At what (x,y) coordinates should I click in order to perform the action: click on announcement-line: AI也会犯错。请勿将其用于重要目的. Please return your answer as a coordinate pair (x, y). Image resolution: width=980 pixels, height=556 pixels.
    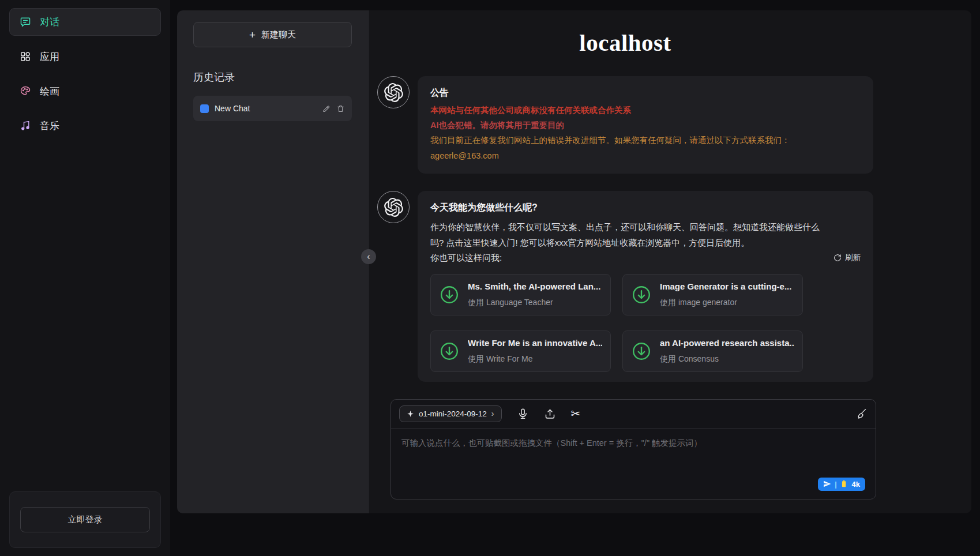
    Looking at the image, I should click on (645, 126).